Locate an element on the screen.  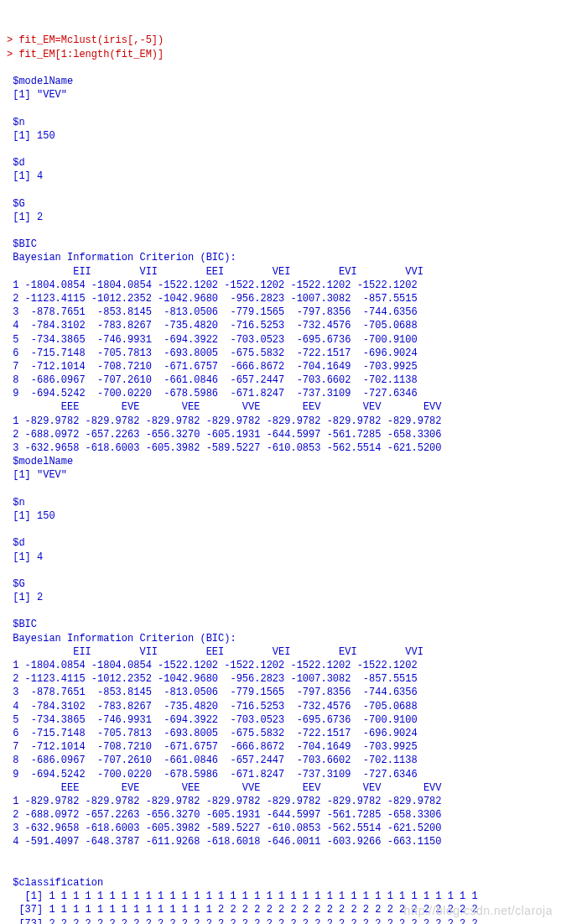
classification-row: [1] 1 1 1 1 1 1 1 1 1 1 1 1 1 1 1 1 1 1 … is located at coordinates (242, 896).